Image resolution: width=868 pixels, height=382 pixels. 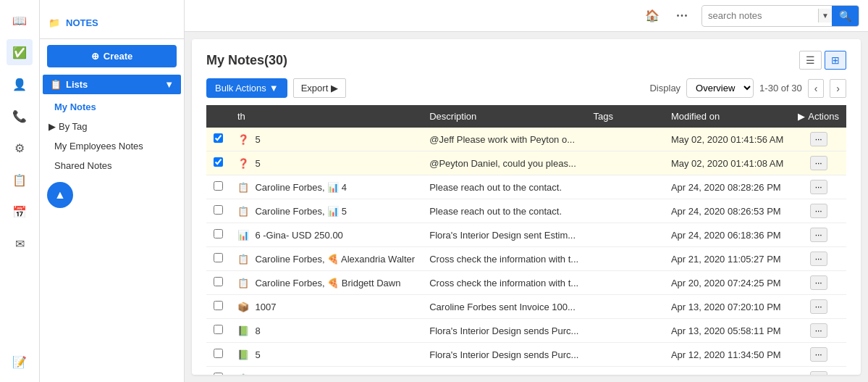 What do you see at coordinates (526, 139) in the screenshot?
I see `table-row: ❓ 5 @Jeff Please work with Peyton o... M…` at bounding box center [526, 139].